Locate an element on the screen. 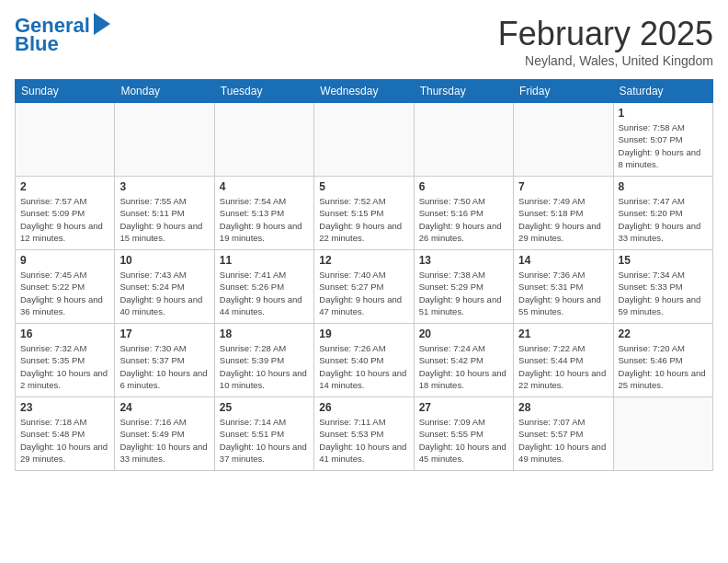  calendar-day-cell: 27Sunrise: 7:09 AM Sunset: 5:55 PM Dayli… is located at coordinates (463, 434).